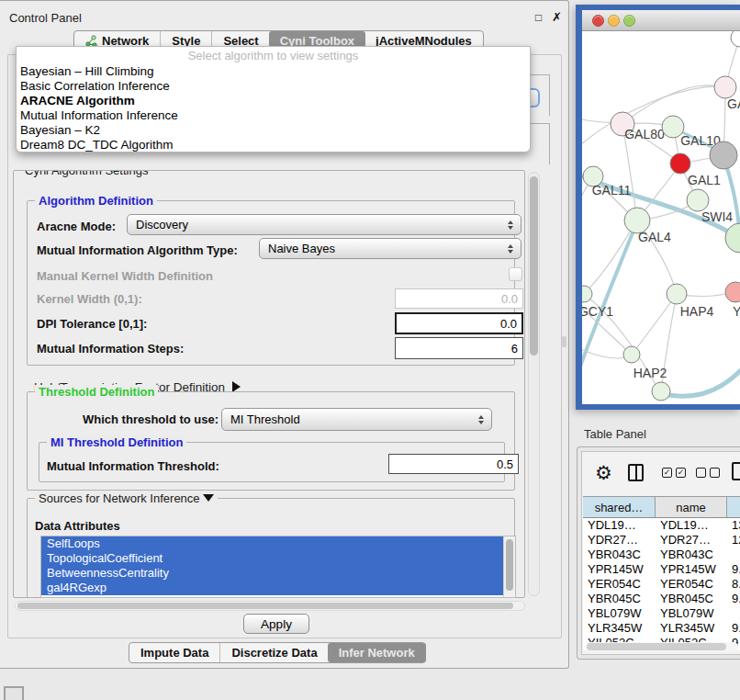 The height and width of the screenshot is (700, 740). Describe the element at coordinates (680, 164) in the screenshot. I see `network-node-gal1` at that location.